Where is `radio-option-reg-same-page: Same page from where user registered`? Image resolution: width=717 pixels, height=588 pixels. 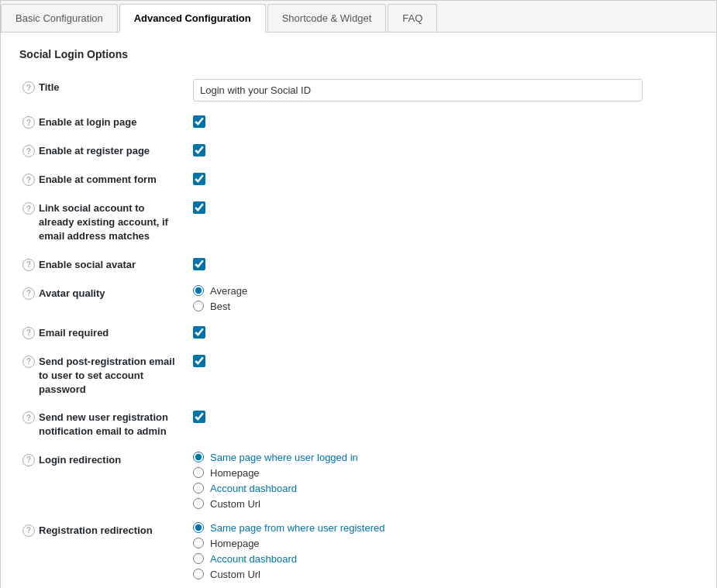
radio-option-reg-same-page: Same page from where user registered is located at coordinates (443, 528).